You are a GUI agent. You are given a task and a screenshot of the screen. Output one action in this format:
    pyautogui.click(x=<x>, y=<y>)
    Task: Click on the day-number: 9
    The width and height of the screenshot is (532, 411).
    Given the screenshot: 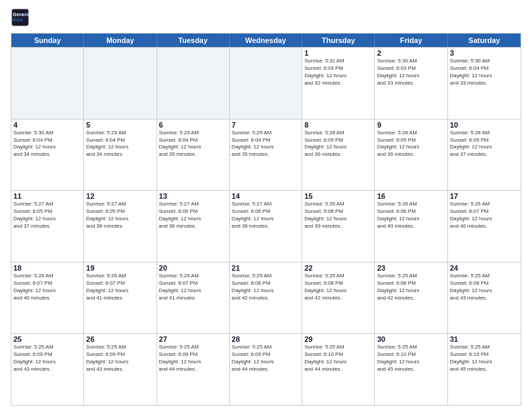 What is the action you would take?
    pyautogui.click(x=411, y=125)
    